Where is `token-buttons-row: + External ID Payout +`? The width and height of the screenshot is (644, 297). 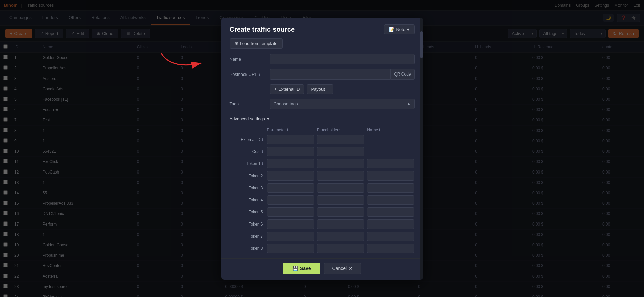 token-buttons-row: + External ID Payout + is located at coordinates (342, 89).